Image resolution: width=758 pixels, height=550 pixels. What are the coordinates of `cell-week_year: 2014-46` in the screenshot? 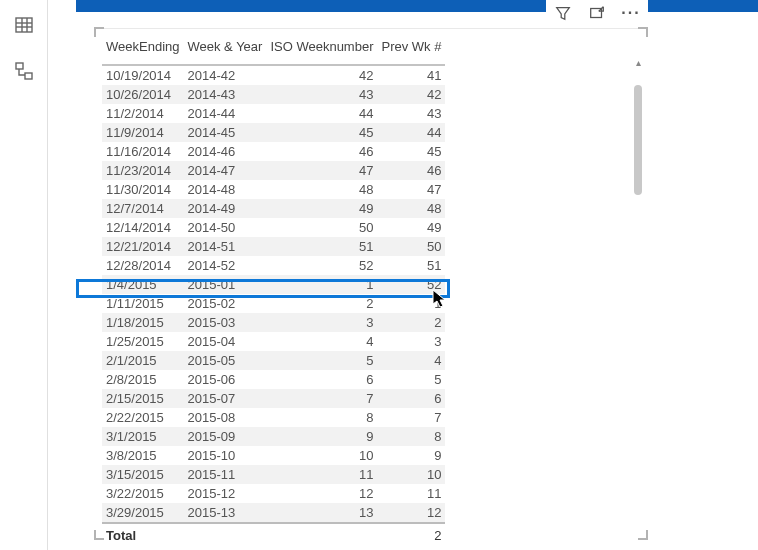 It's located at (224, 152).